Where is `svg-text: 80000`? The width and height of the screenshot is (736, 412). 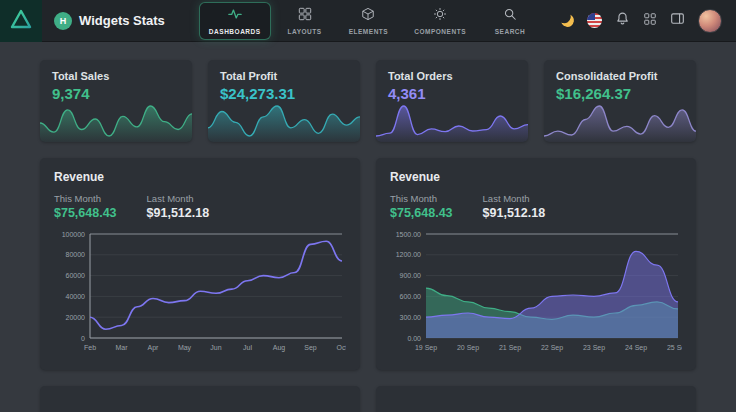
svg-text: 80000 is located at coordinates (76, 254).